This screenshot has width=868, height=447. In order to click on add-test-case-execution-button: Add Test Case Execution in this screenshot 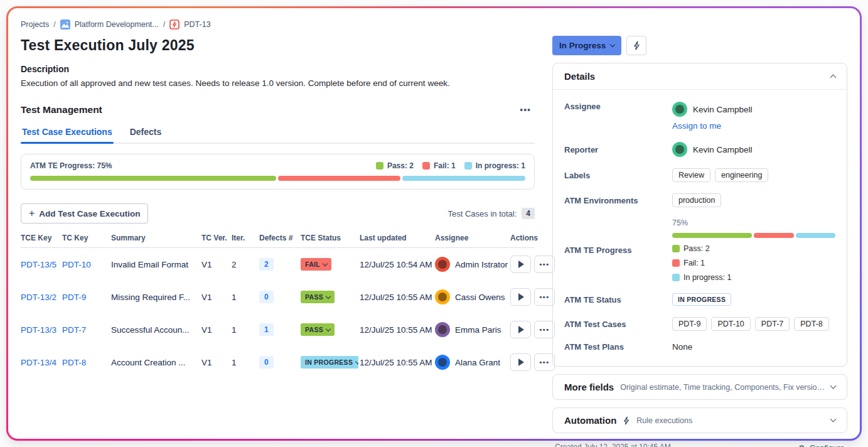, I will do `click(84, 213)`.